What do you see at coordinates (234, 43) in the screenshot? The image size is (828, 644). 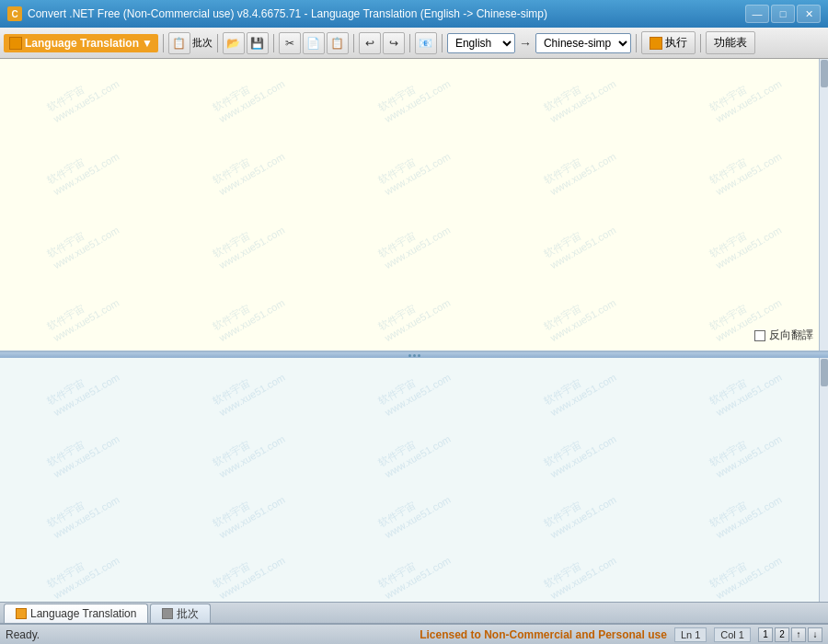 I see `open-button: 📂` at bounding box center [234, 43].